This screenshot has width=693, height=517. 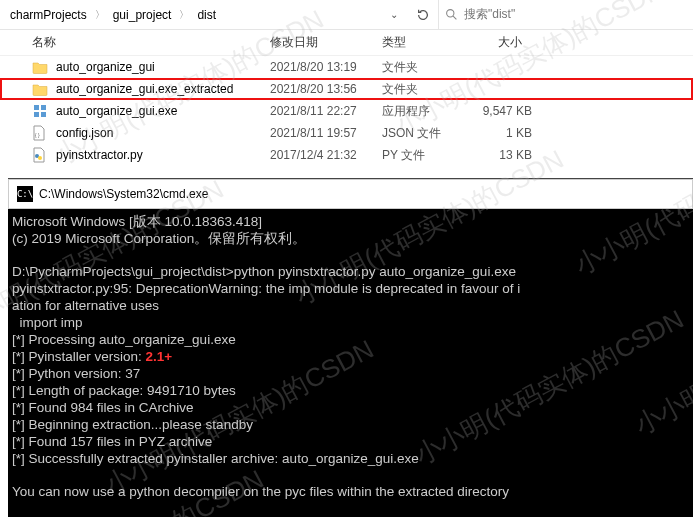 I want to click on file-type: 应用程序, so click(x=422, y=112).